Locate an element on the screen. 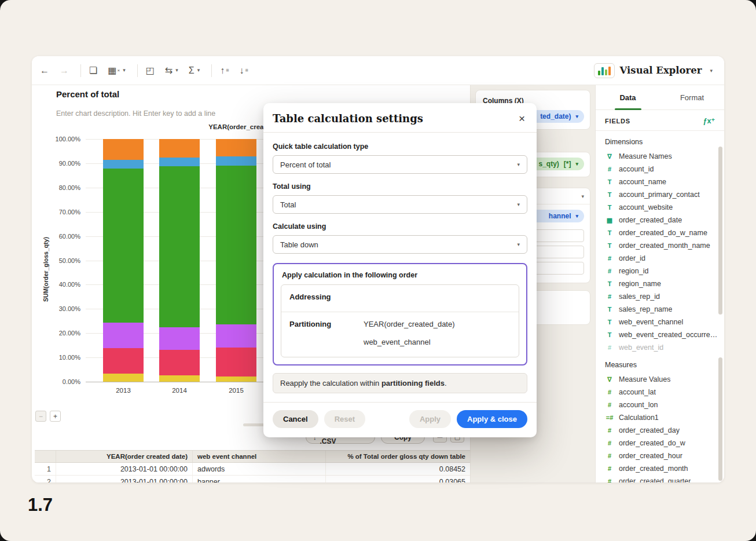 The width and height of the screenshot is (756, 541). quick-calc-type-label: Quick table calculation type is located at coordinates (400, 147).